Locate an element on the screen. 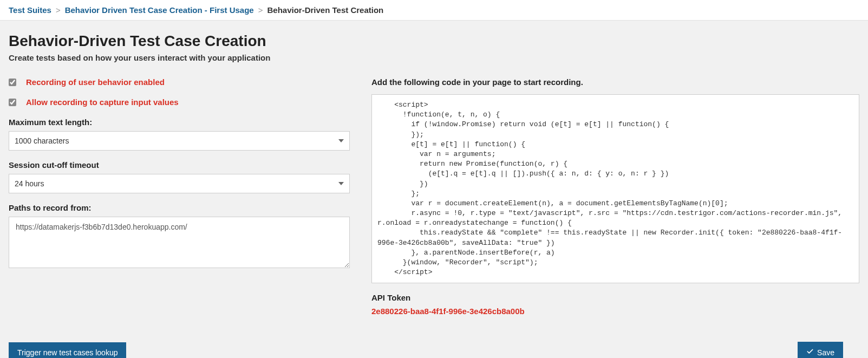  api-token-label: API Token is located at coordinates (615, 298).